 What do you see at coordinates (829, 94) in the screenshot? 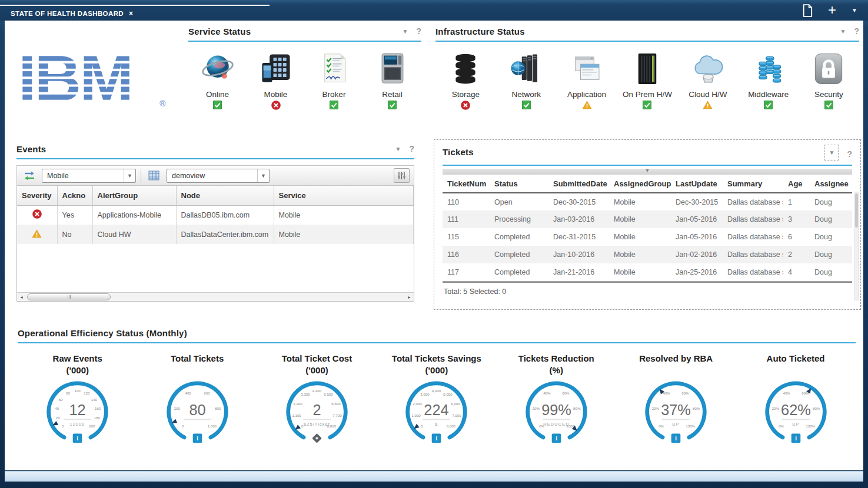
I see `status-label: Security` at bounding box center [829, 94].